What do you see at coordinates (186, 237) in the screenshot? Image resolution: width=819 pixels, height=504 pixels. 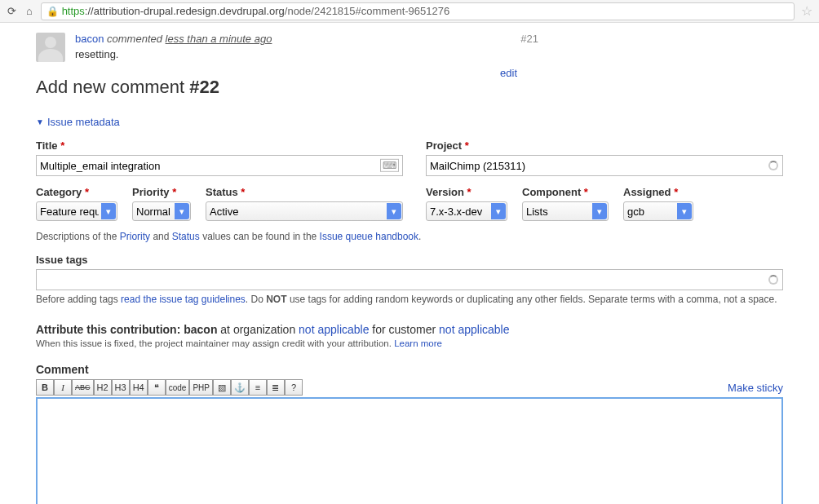 I see `status-help-link: Status` at bounding box center [186, 237].